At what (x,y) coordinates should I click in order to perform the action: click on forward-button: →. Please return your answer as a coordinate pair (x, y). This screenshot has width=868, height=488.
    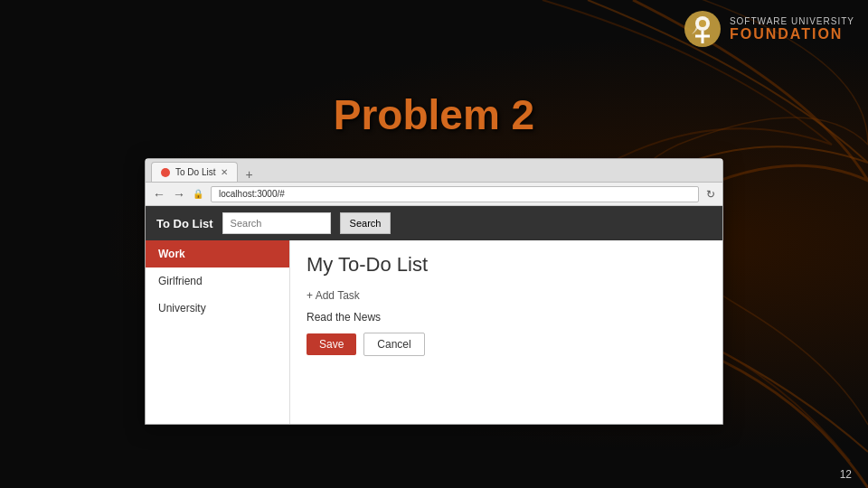
    Looking at the image, I should click on (179, 194).